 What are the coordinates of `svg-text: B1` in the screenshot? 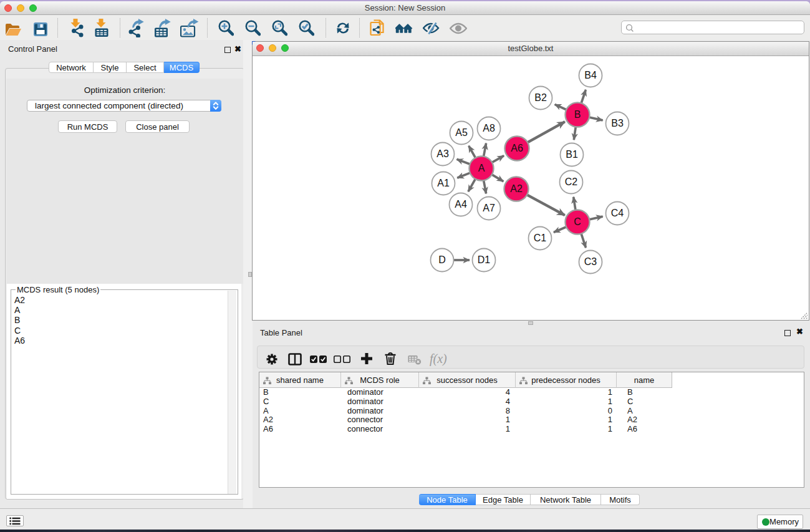 It's located at (572, 155).